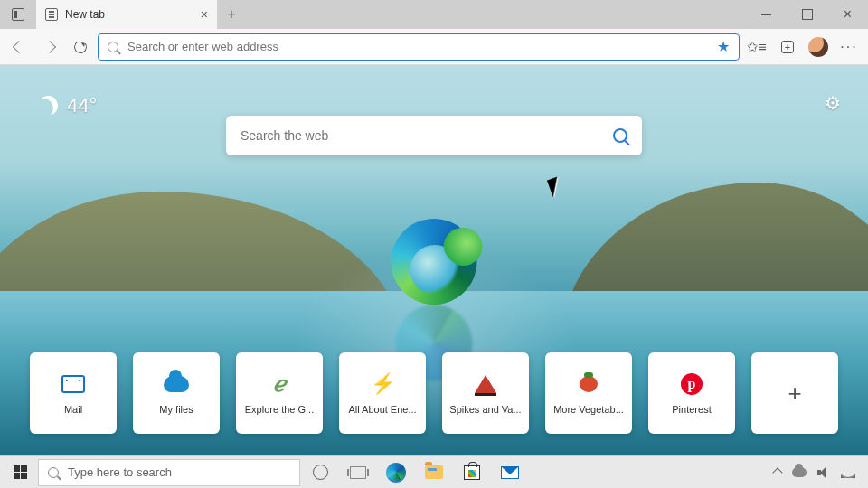  Describe the element at coordinates (824, 473) in the screenshot. I see `volume-icon` at that location.